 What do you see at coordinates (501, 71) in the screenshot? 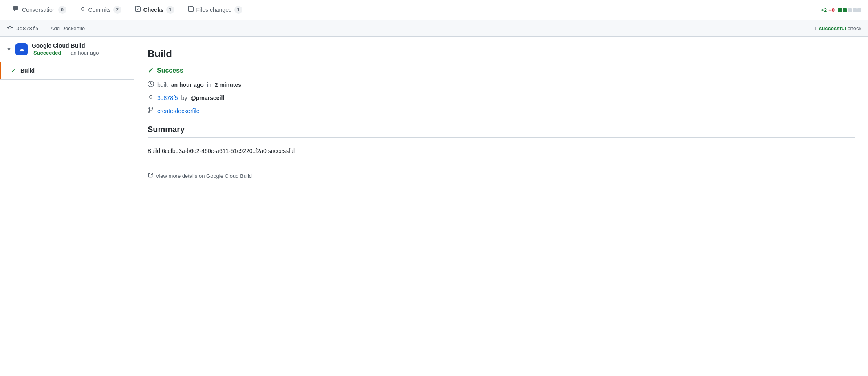
I see `build-status: ✓ Success` at bounding box center [501, 71].